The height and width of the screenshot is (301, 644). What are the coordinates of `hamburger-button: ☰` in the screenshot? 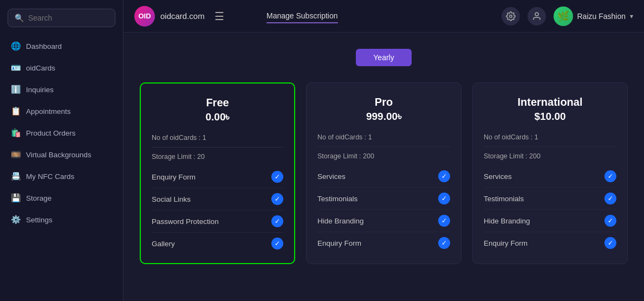 It's located at (219, 16).